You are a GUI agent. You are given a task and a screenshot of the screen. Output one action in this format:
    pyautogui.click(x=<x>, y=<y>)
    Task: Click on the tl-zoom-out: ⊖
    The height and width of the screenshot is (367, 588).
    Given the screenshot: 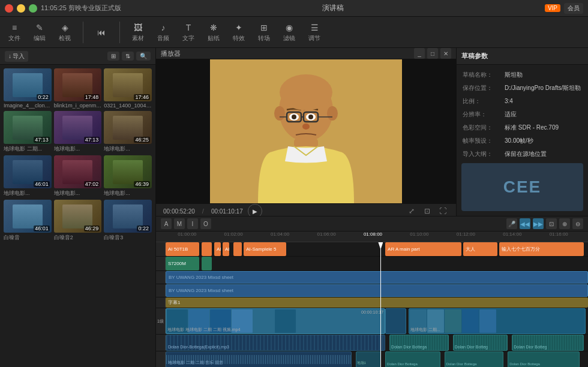 What is the action you would take?
    pyautogui.click(x=578, y=224)
    